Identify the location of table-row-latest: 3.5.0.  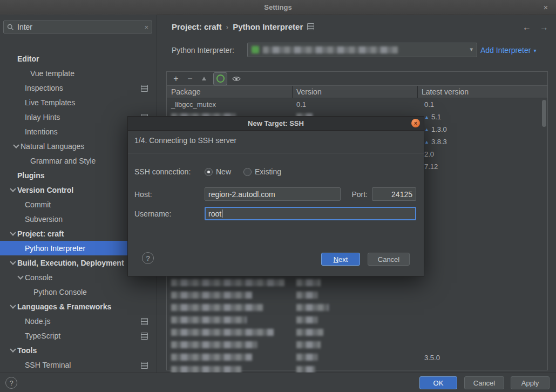
(432, 357).